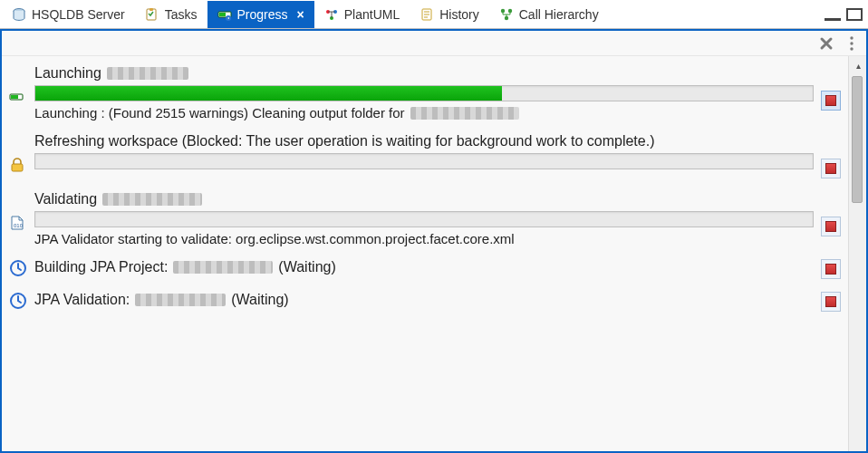  What do you see at coordinates (424, 239) in the screenshot?
I see `progress-item-detail: JPA Validator starting to validate: org.…` at bounding box center [424, 239].